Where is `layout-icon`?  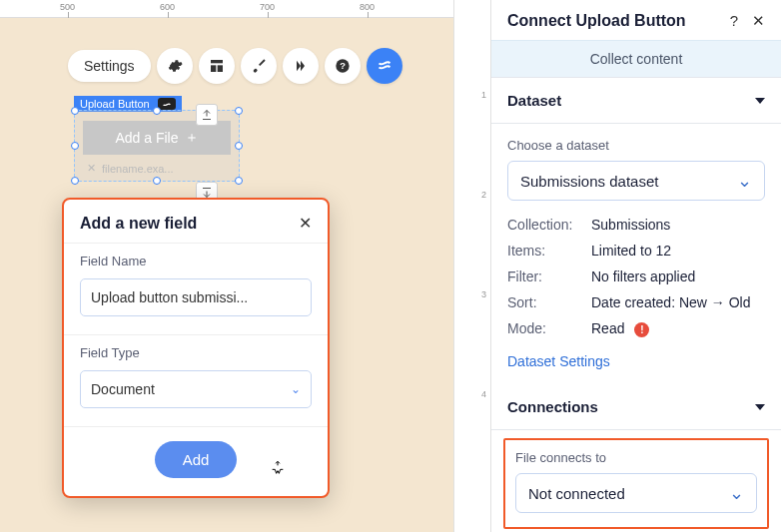 layout-icon is located at coordinates (217, 66).